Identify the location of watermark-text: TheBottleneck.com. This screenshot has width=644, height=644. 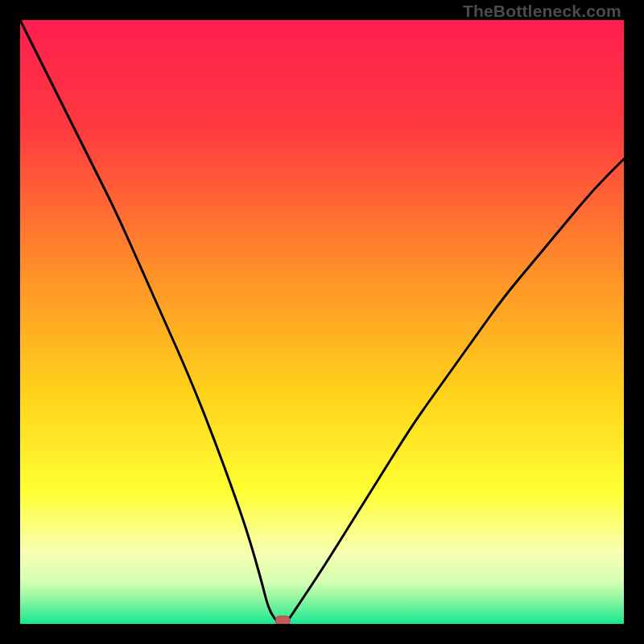
(543, 11).